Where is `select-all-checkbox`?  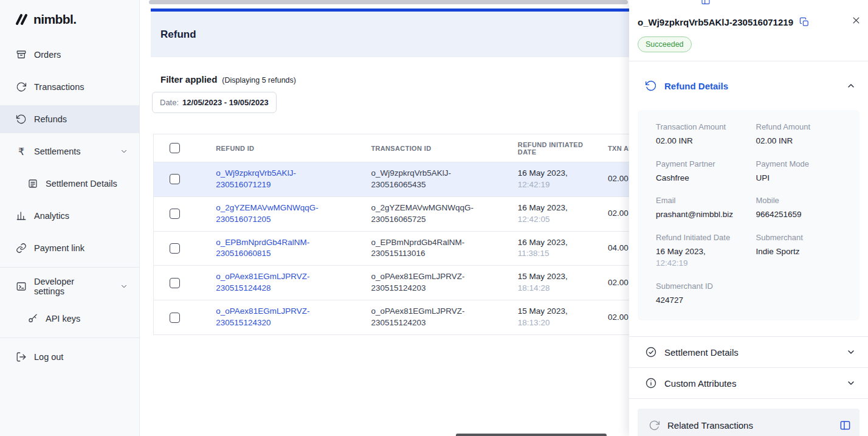
select-all-checkbox is located at coordinates (175, 148).